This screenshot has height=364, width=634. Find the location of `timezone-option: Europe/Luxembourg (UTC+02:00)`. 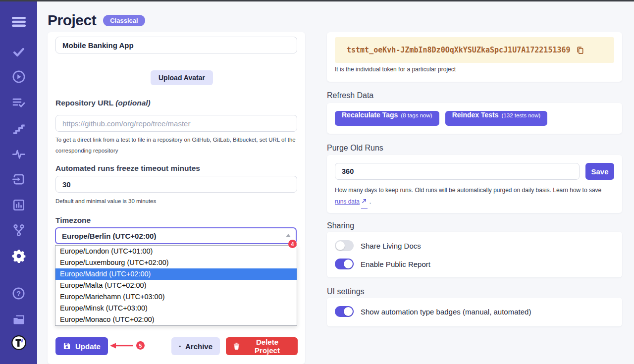

timezone-option: Europe/Luxembourg (UTC+02:00) is located at coordinates (176, 262).